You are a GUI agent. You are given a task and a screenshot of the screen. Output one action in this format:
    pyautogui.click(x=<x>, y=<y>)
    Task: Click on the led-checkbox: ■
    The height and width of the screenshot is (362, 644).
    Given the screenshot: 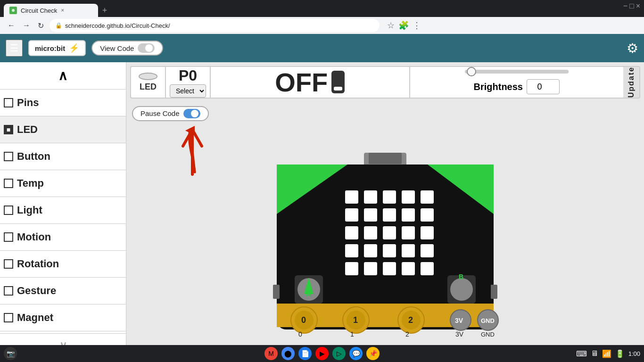 What is the action you would take?
    pyautogui.click(x=8, y=130)
    